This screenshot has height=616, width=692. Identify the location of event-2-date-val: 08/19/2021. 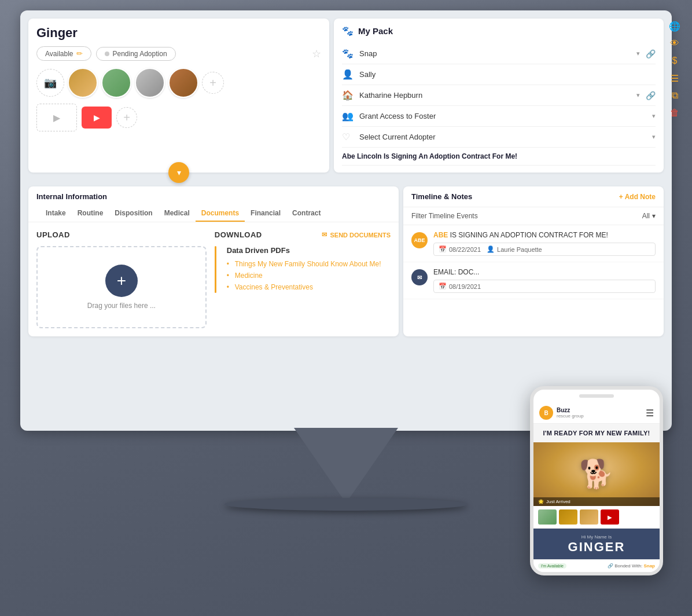
(465, 287).